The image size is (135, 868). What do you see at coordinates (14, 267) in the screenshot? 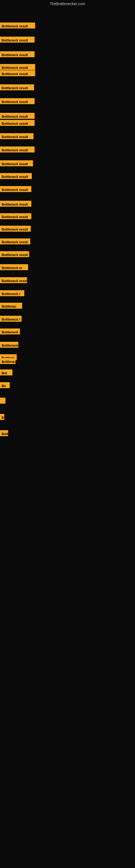
I see `bottleneck-bar: Bottleneck re` at bounding box center [14, 267].